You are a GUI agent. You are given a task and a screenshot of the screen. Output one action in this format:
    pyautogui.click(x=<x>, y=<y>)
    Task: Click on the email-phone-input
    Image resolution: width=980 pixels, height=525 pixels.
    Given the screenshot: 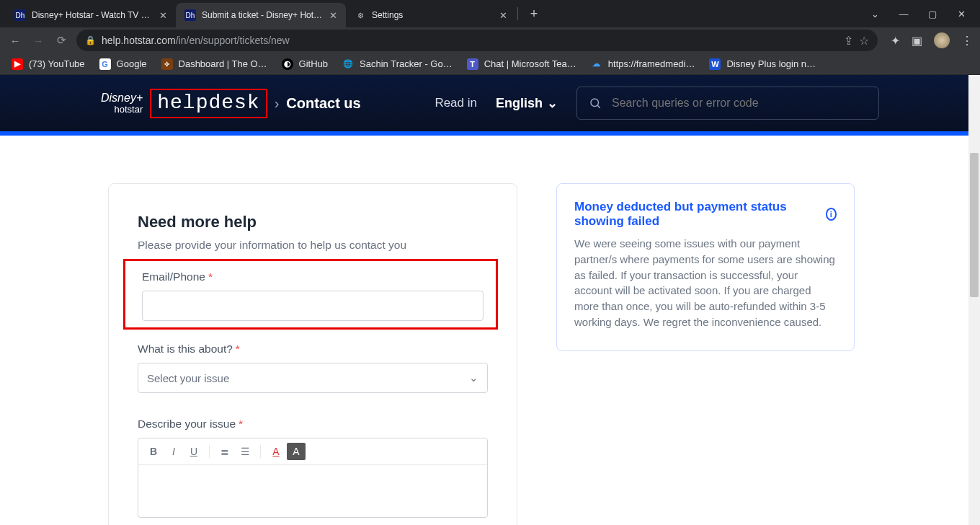 What is the action you would take?
    pyautogui.click(x=313, y=306)
    